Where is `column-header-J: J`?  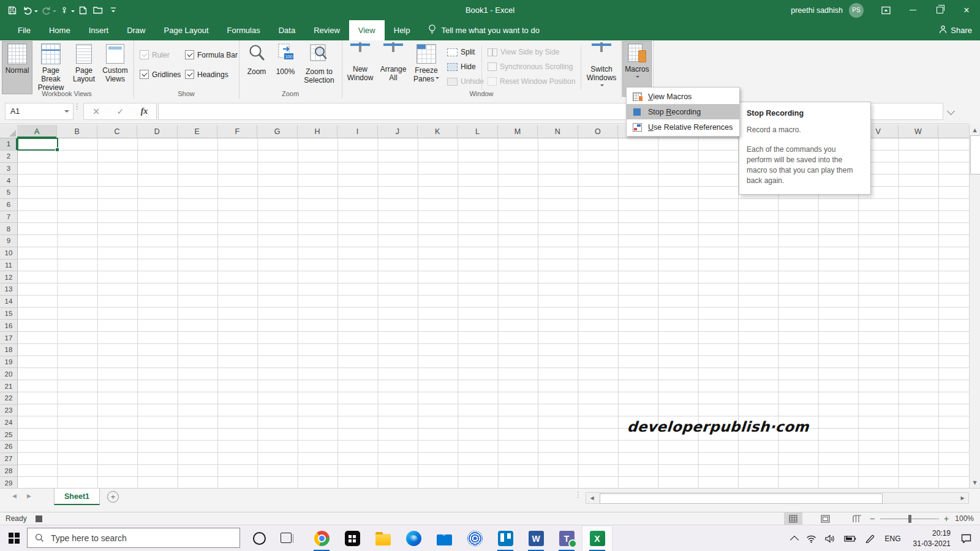
column-header-J: J is located at coordinates (398, 131).